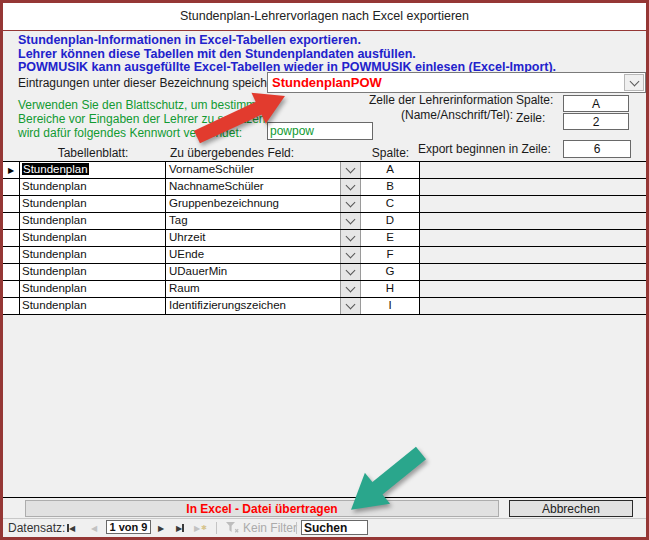 Image resolution: width=649 pixels, height=540 pixels. I want to click on column-cell: B, so click(390, 187).